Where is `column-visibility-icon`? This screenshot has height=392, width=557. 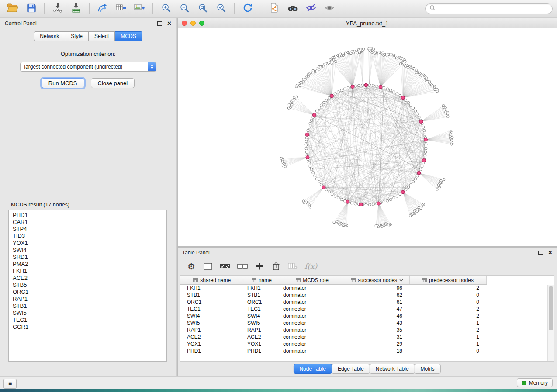
column-visibility-icon is located at coordinates (208, 266).